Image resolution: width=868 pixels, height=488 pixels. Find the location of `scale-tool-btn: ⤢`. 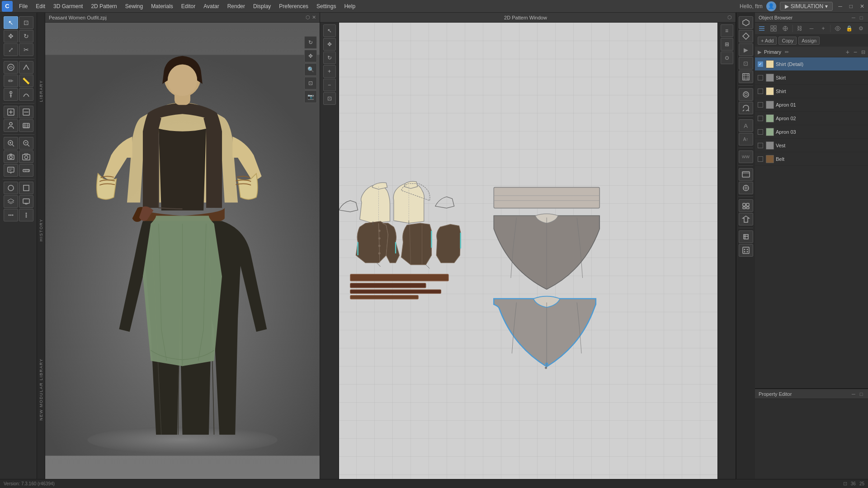

scale-tool-btn: ⤢ is located at coordinates (11, 50).